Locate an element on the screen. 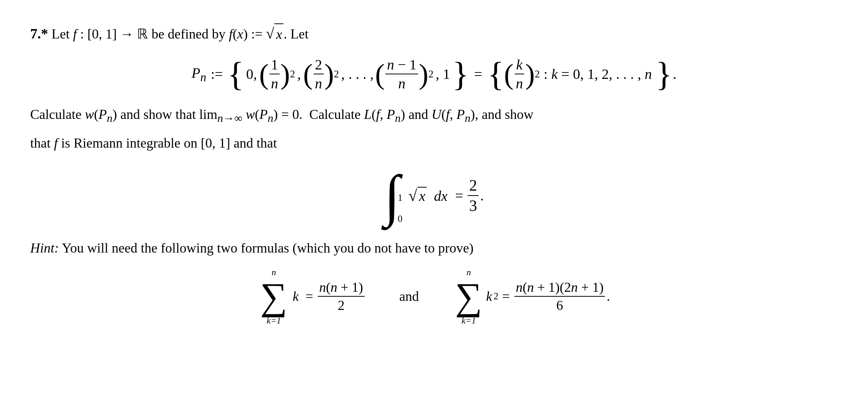  right-paren-2: ) is located at coordinates (329, 74).